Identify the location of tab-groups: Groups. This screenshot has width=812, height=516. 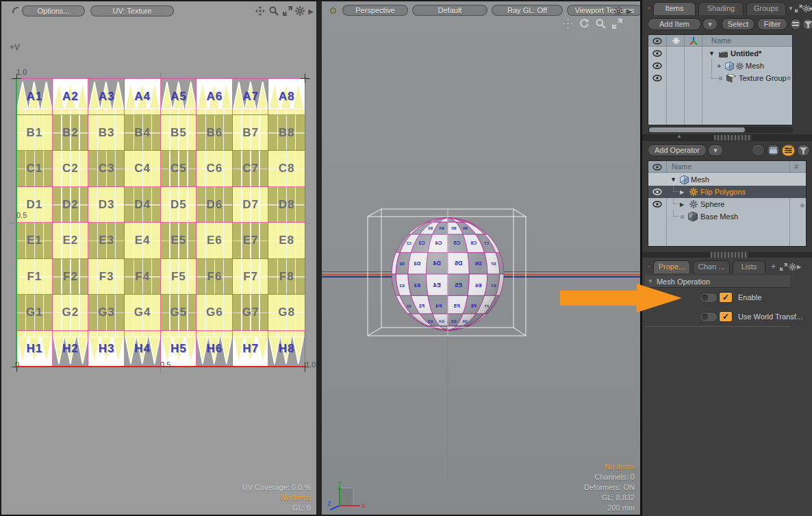
(766, 8).